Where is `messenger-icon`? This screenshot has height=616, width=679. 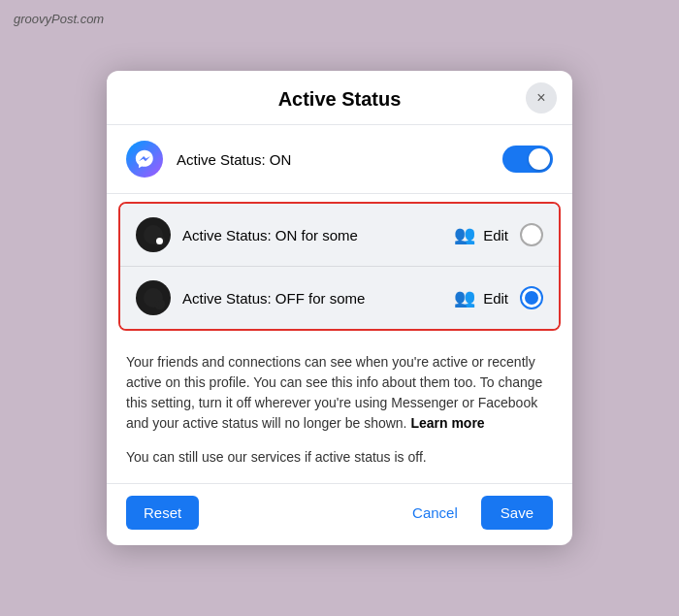
messenger-icon is located at coordinates (145, 159).